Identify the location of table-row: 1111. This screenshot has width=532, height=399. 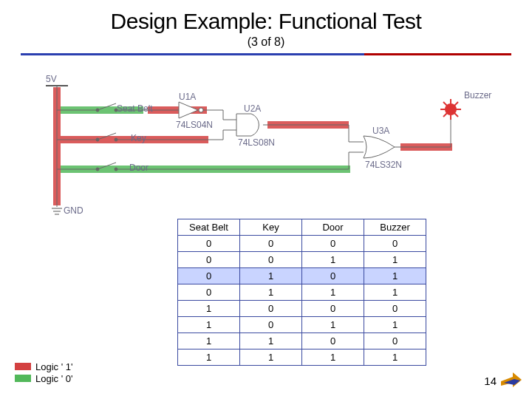
(302, 358).